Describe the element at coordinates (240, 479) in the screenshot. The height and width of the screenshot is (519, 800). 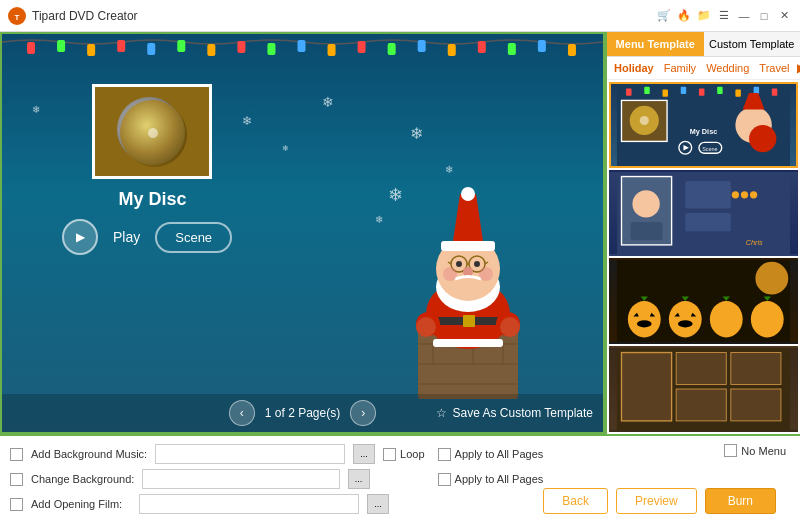
I see `change-background-input` at that location.